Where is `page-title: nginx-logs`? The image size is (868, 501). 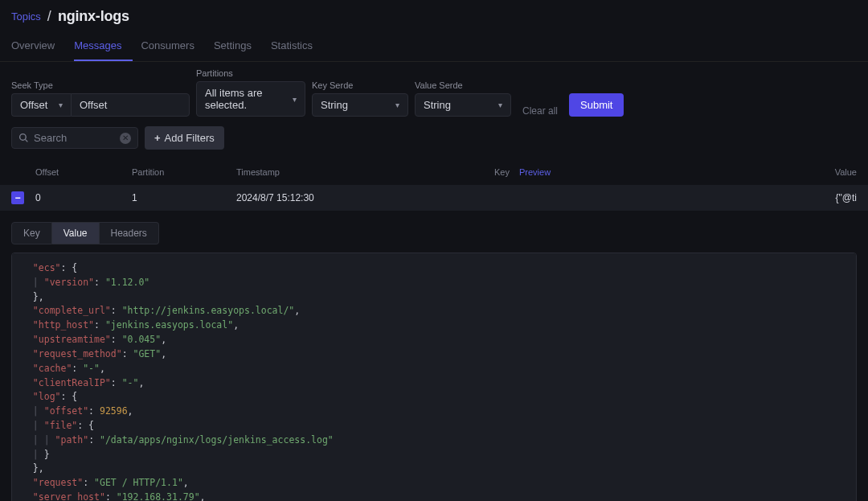
page-title: nginx-logs is located at coordinates (93, 16).